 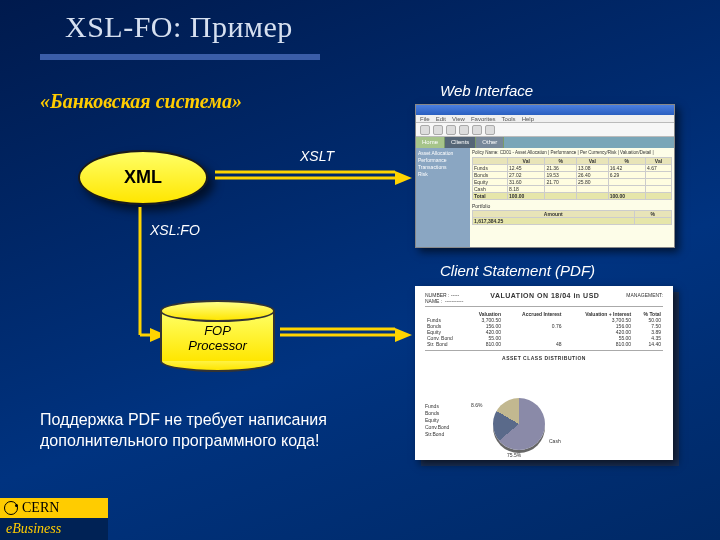 What do you see at coordinates (545, 119) in the screenshot?
I see `browser-menubar: FileEditViewFavoritesToolsHelp` at bounding box center [545, 119].